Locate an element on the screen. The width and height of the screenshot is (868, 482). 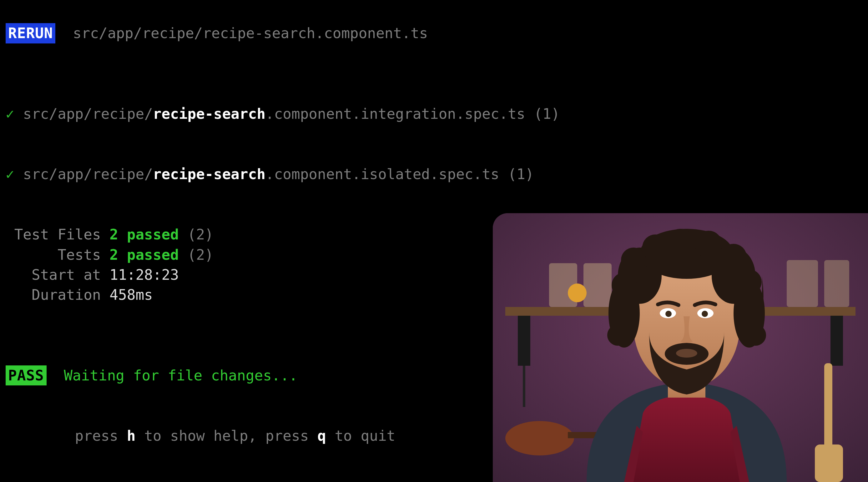
rerun-line: RERUN src/app/recipe/recipe-search.compo… is located at coordinates (434, 33).